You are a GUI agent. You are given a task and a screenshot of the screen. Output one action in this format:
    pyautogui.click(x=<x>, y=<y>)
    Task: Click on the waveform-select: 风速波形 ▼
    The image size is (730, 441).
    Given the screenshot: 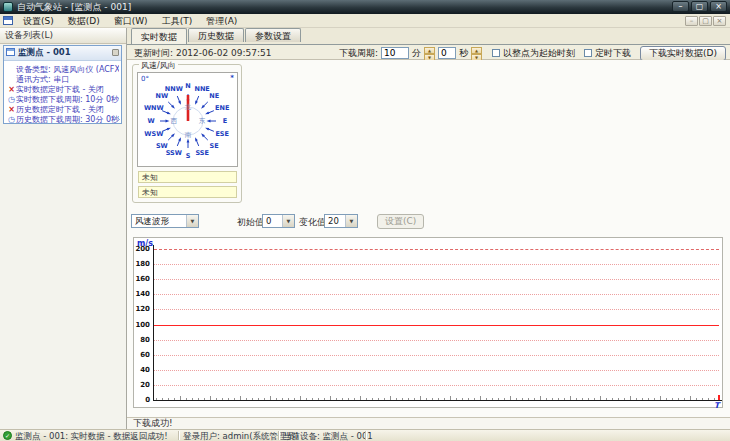 What is the action you would take?
    pyautogui.click(x=165, y=221)
    